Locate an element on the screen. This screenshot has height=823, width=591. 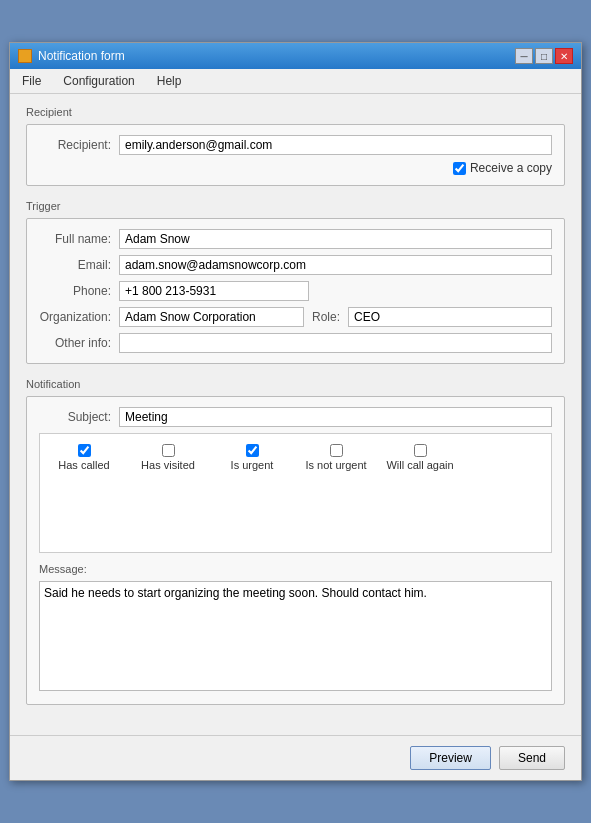
recipient-field-row: Recipient: is located at coordinates (296, 145).